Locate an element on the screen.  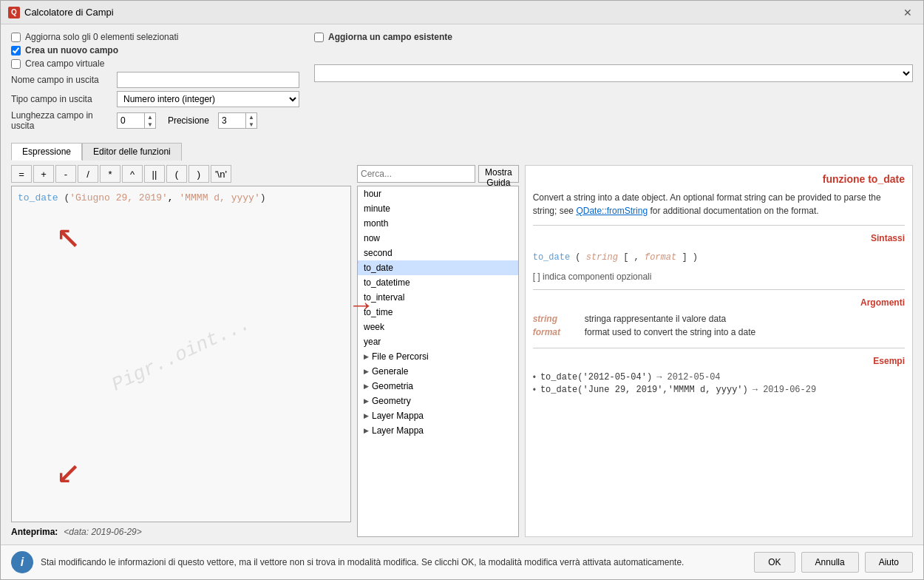
precision-down-arrow: ▼ is located at coordinates (251, 124).